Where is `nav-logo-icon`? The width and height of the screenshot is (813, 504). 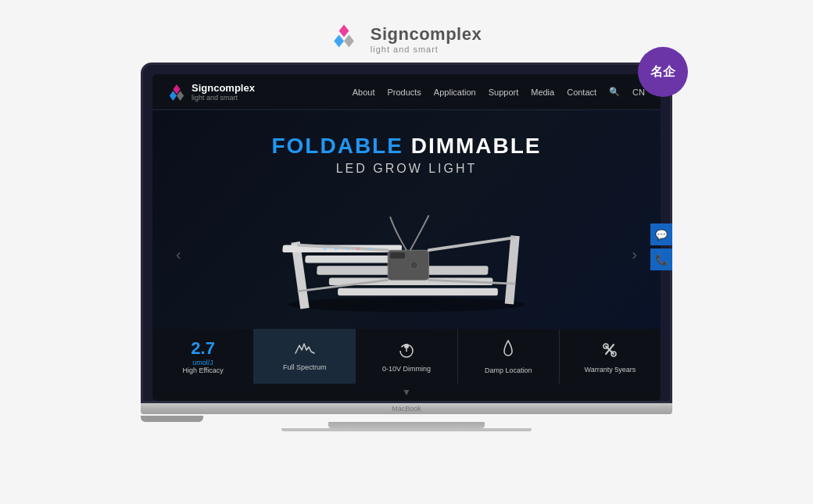 nav-logo-icon is located at coordinates (177, 92).